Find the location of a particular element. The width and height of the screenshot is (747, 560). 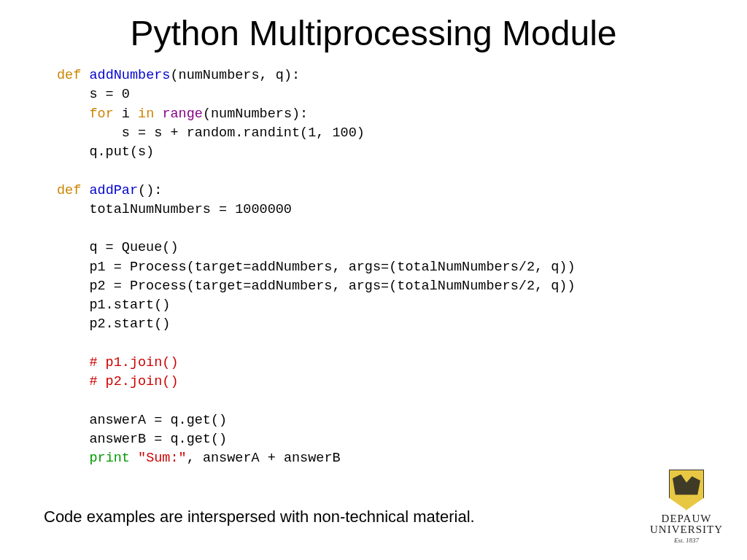

keyword-for: for is located at coordinates (101, 114).